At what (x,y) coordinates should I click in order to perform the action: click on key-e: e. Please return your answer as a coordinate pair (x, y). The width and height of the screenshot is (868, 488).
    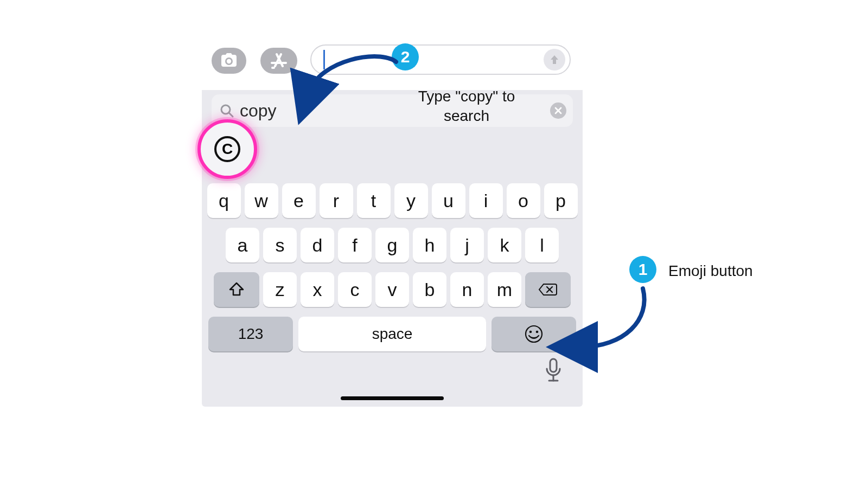
    Looking at the image, I should click on (299, 201).